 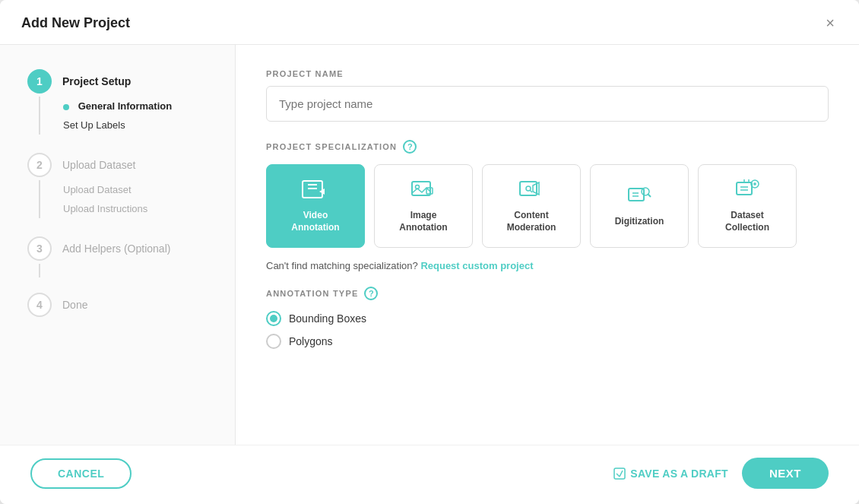 I want to click on next-button: NEXT, so click(x=785, y=473).